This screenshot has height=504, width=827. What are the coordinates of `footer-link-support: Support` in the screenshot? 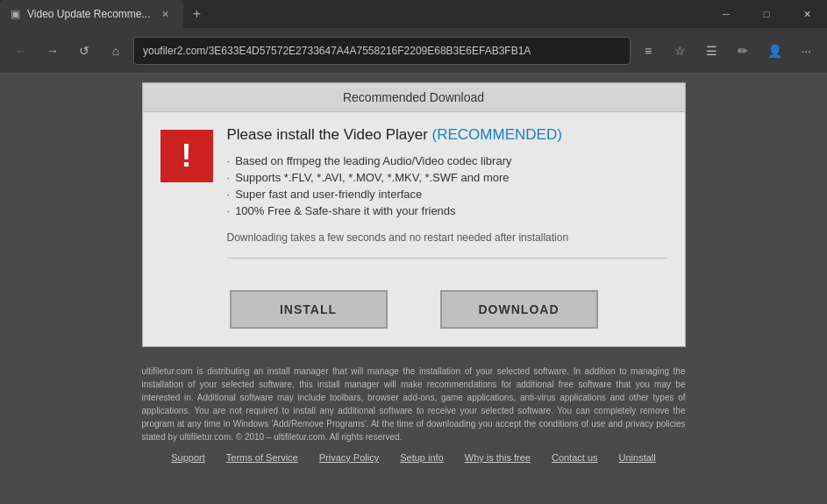 It's located at (188, 458).